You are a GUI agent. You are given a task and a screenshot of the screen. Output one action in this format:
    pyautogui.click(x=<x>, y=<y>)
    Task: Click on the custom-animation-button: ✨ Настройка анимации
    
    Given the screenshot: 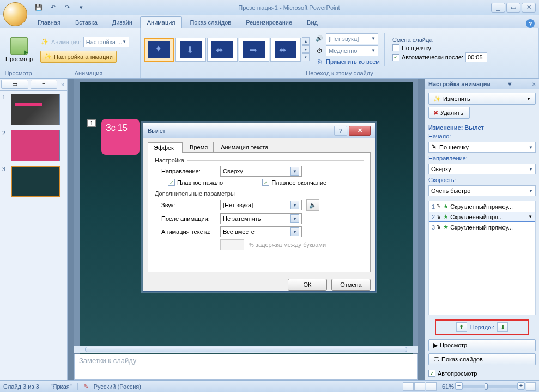 What is the action you would take?
    pyautogui.click(x=78, y=57)
    